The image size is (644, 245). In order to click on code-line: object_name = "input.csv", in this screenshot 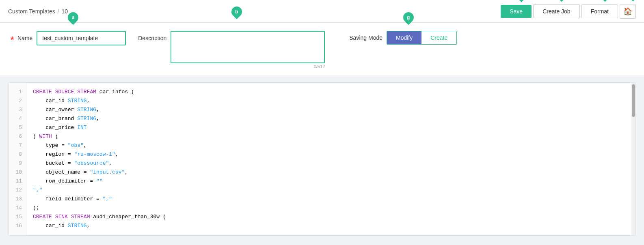, I will do `click(329, 172)`.